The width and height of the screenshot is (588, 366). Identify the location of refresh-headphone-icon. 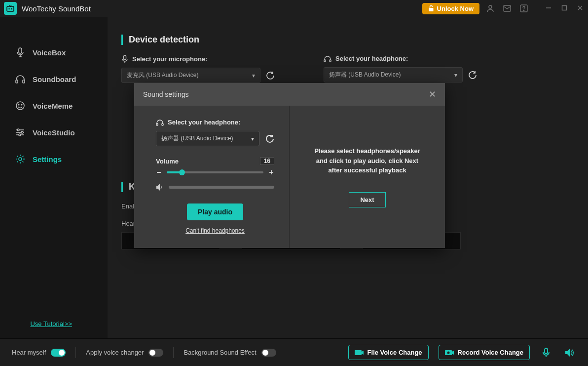
(473, 75).